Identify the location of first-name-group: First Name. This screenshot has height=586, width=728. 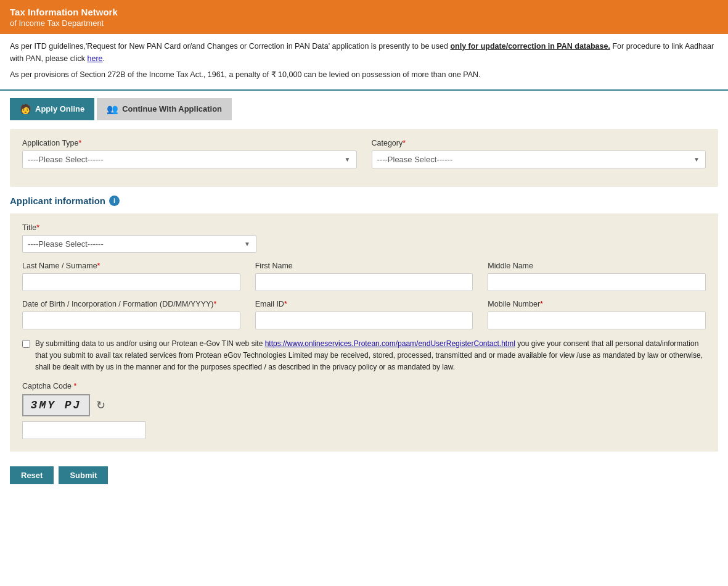
(364, 276).